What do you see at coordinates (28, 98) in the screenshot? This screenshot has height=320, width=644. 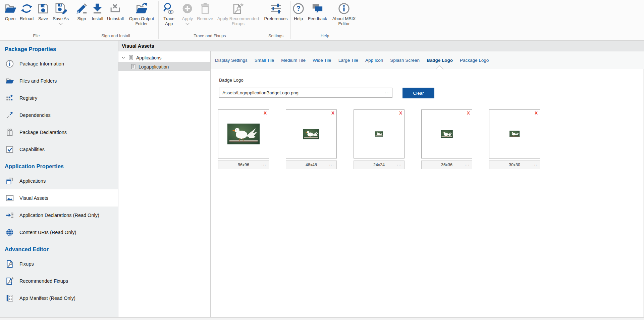 I see `sidebar-item-label: Registry` at bounding box center [28, 98].